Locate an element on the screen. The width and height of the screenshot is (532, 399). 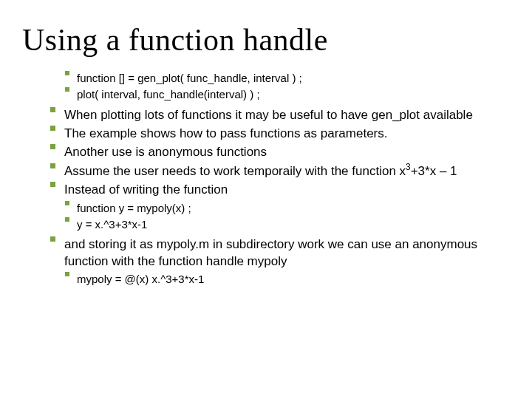
body-text: Instead of writing the function is located at coordinates (287, 190).